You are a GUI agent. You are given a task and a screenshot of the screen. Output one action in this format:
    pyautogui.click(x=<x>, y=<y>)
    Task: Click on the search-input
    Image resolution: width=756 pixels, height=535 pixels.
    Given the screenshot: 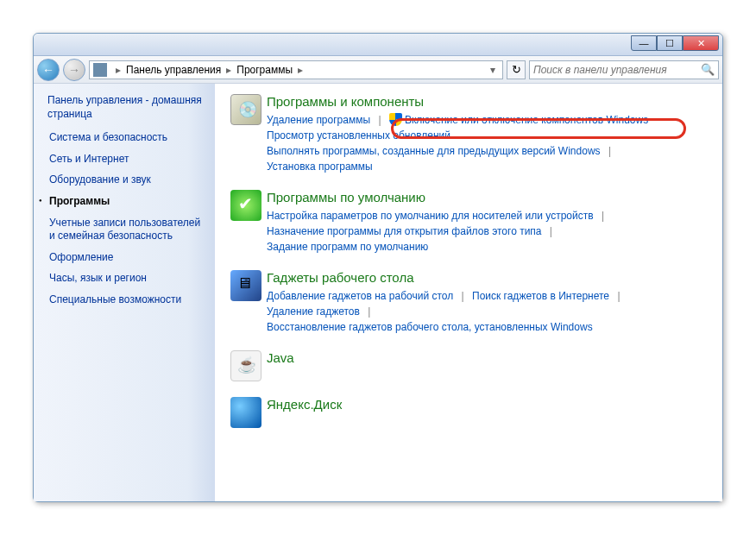 What is the action you would take?
    pyautogui.click(x=617, y=70)
    